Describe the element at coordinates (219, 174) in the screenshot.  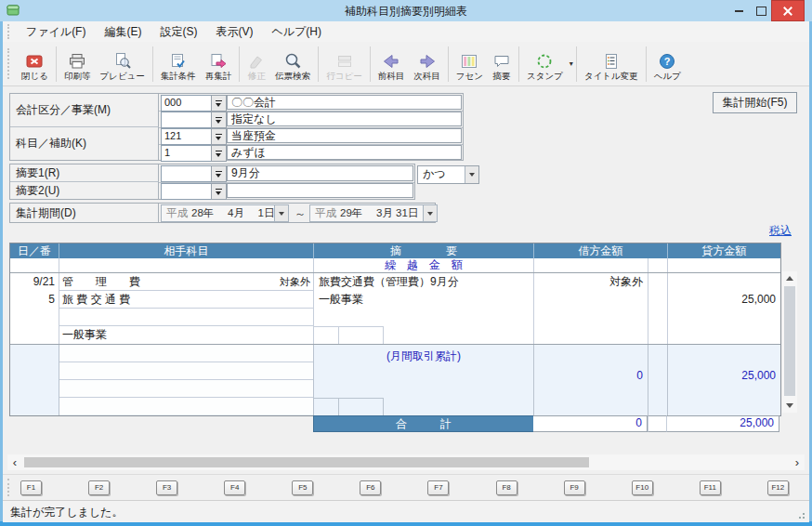
I see `summary1-lookup-button` at that location.